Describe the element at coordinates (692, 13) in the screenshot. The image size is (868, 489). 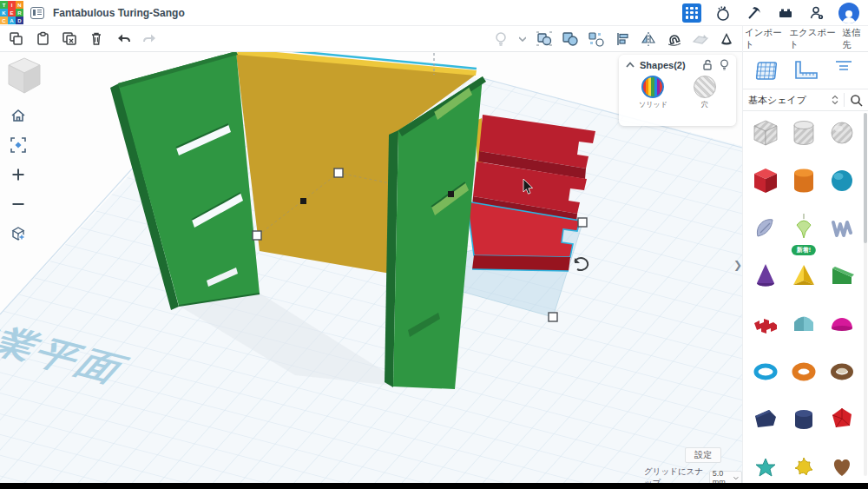
I see `apps-grid-button` at that location.